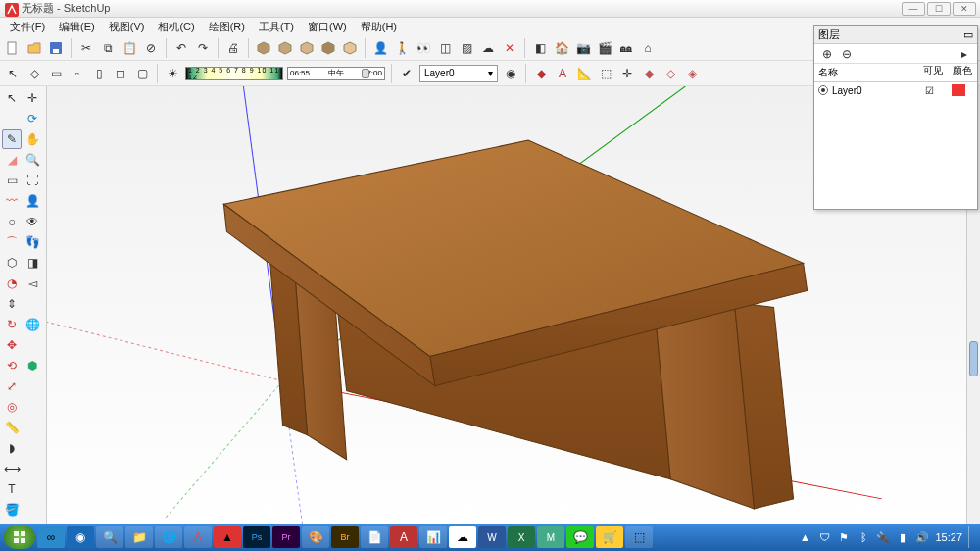 The height and width of the screenshot is (551, 980). Describe the element at coordinates (32, 366) in the screenshot. I see `extension-icon: ⬢` at that location.